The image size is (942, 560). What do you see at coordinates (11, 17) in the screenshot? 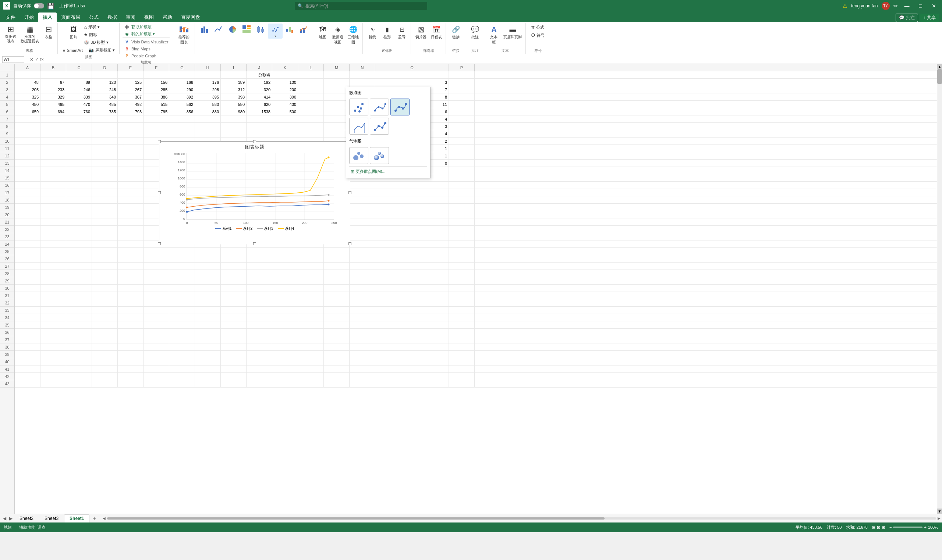
I see `tab-file: 文件` at bounding box center [11, 17].